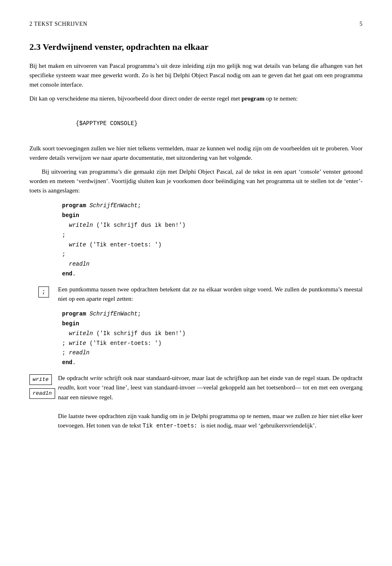 The image size is (392, 566). What do you see at coordinates (196, 402) in the screenshot?
I see `write-readln-row: write readln De opdracht write schrijft …` at bounding box center [196, 402].